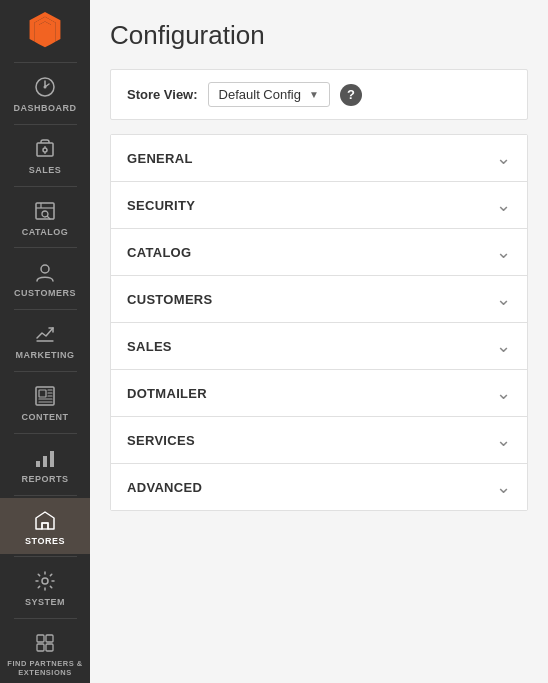 The height and width of the screenshot is (683, 548). I want to click on sidebar-item-find-partners-label: FIND PARTNERS & EXTENSIONS, so click(45, 668).